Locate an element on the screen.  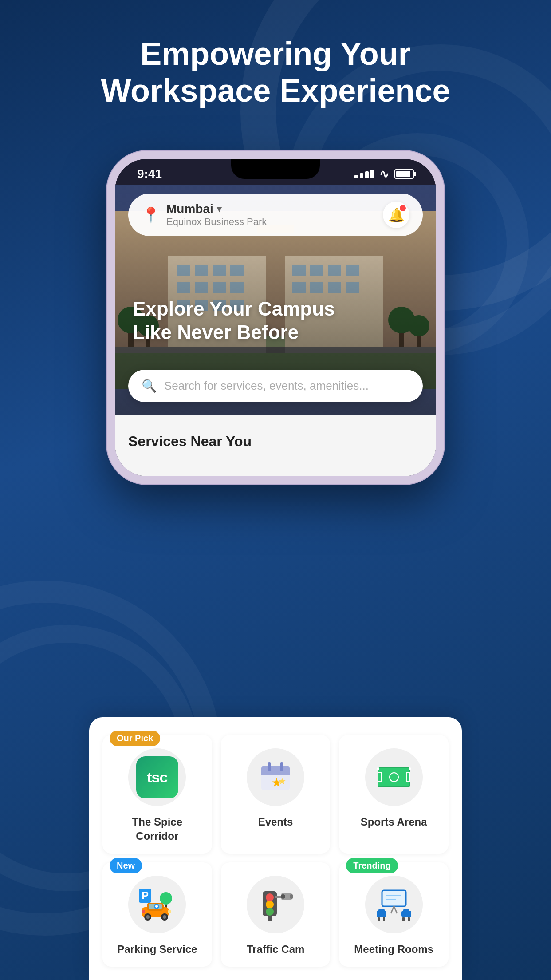
badge-new: New is located at coordinates (126, 865).